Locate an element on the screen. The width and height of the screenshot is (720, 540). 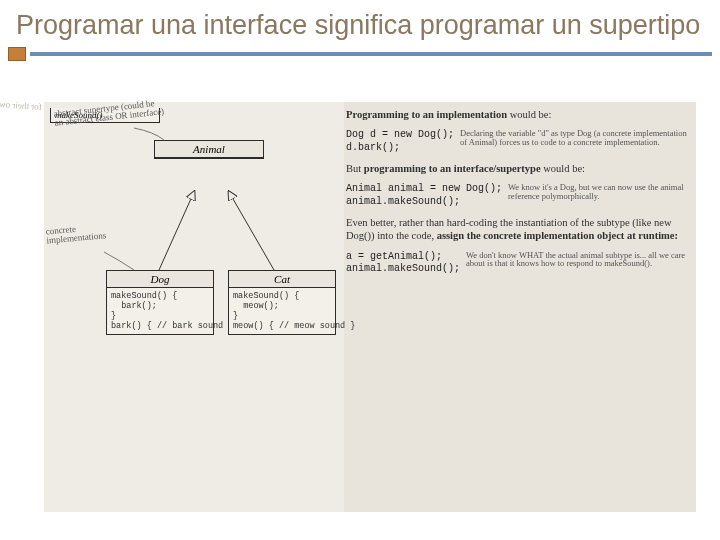
annotation-supertype: abstract supertype (could be an abstract… is located at coordinates (108, 113).